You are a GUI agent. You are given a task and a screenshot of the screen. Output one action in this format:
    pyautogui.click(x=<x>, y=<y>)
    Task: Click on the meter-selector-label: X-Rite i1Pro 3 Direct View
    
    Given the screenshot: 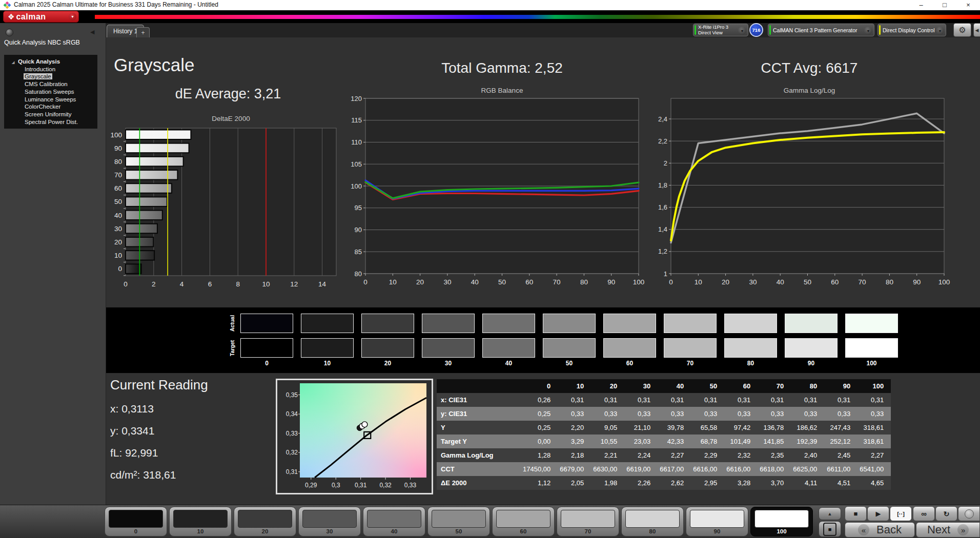 What is the action you would take?
    pyautogui.click(x=718, y=30)
    